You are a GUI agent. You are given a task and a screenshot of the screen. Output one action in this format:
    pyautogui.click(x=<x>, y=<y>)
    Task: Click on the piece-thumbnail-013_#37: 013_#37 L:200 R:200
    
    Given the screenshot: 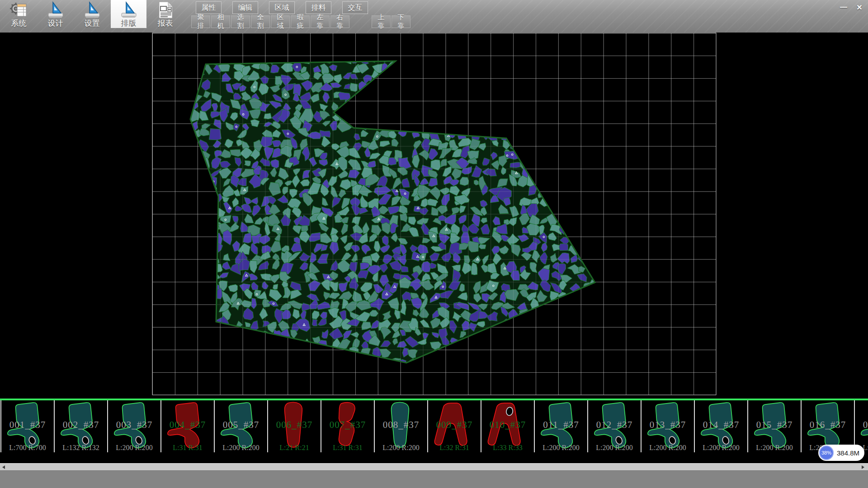 What is the action you would take?
    pyautogui.click(x=667, y=427)
    